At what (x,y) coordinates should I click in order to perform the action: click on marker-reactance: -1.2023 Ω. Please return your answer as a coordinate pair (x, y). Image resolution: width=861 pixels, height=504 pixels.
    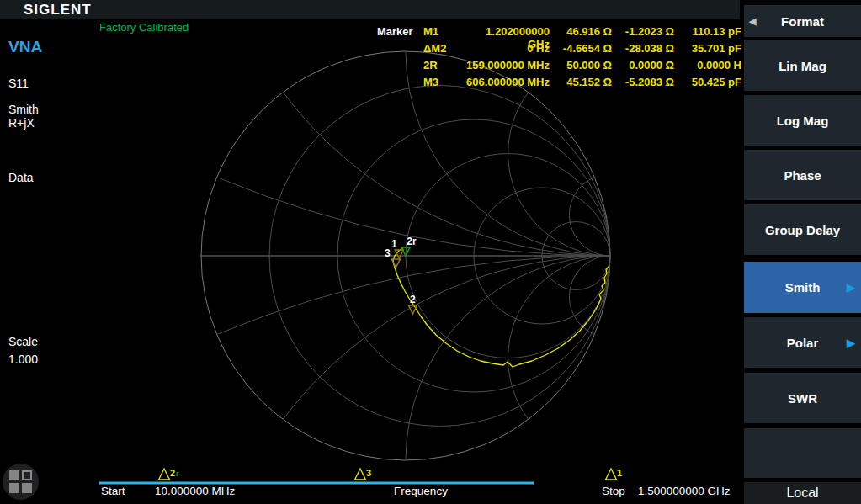
    Looking at the image, I should click on (644, 34).